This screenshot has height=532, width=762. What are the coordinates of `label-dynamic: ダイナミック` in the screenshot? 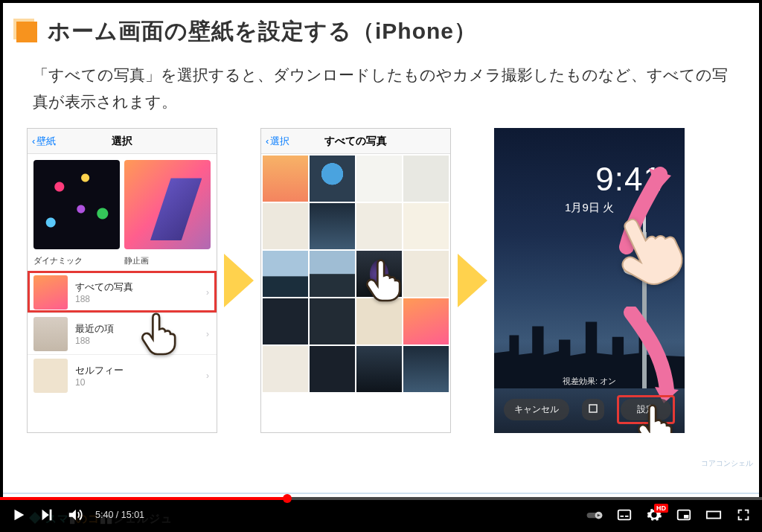 It's located at (77, 260).